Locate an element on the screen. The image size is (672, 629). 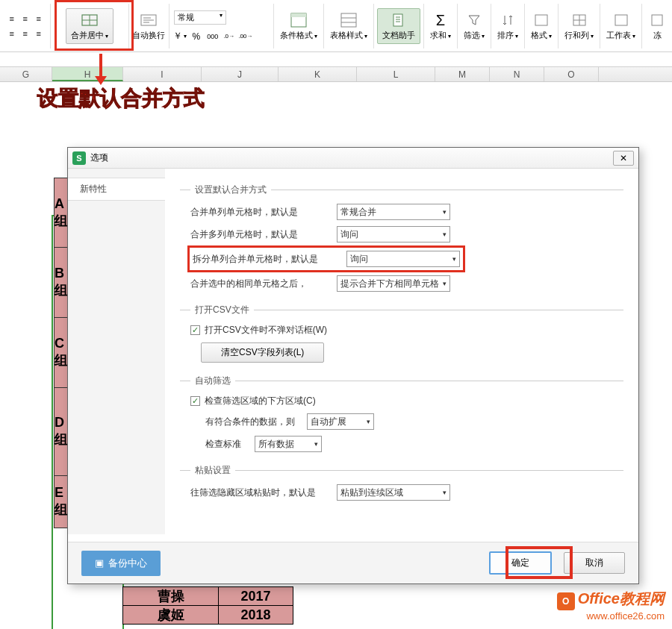
merge-multi-select: 询问 is located at coordinates (393, 234).